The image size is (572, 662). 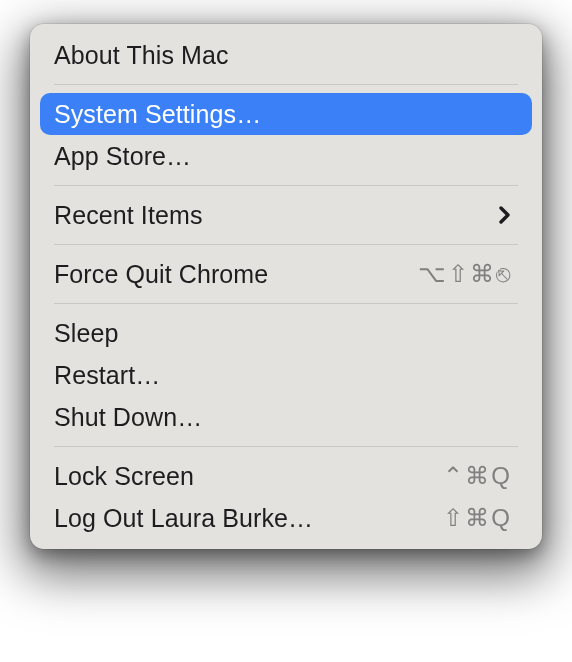 I want to click on menu-item-app-store: App Store…, so click(x=286, y=156).